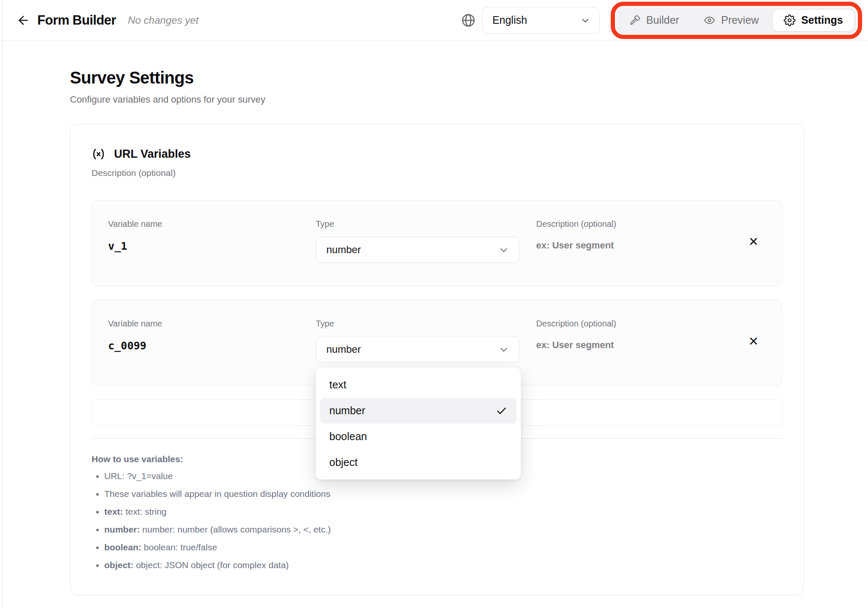 Image resolution: width=868 pixels, height=608 pixels. I want to click on check-icon, so click(501, 411).